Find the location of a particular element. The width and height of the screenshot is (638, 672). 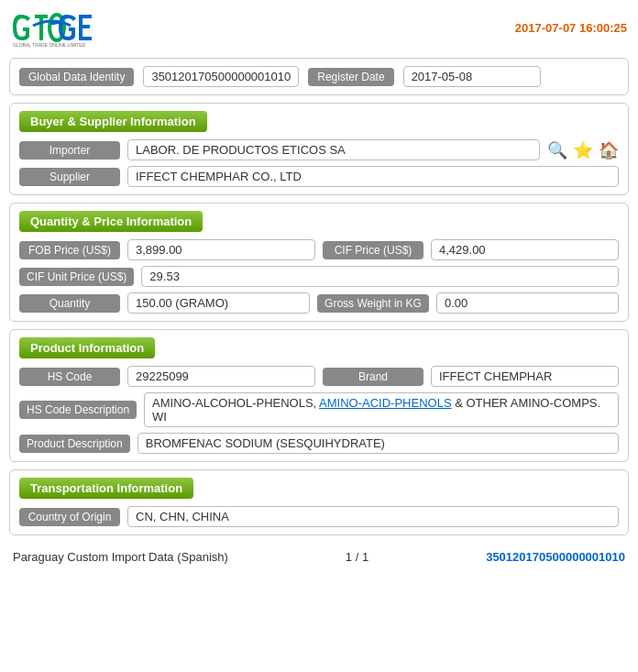

global-data-row: Global Data Identity 3501201705000000010… is located at coordinates (319, 77).